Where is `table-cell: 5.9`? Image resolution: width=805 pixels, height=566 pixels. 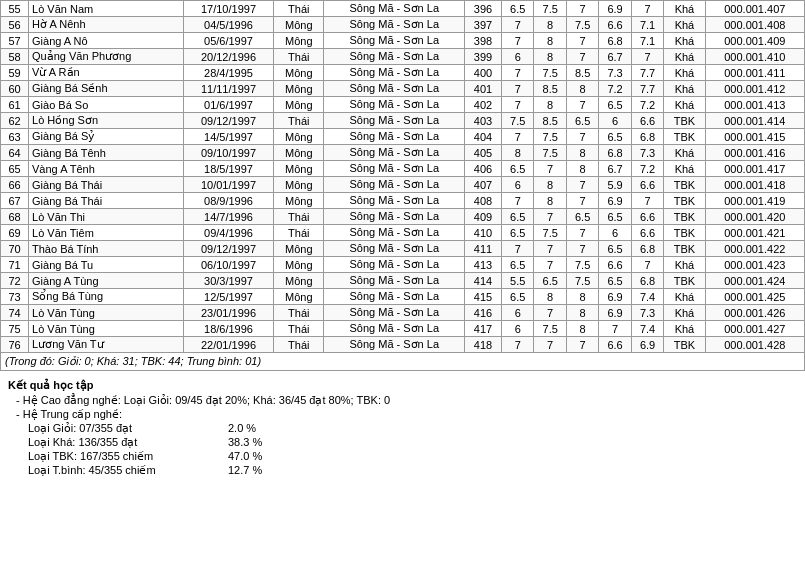
table-cell: 5.9 is located at coordinates (615, 185).